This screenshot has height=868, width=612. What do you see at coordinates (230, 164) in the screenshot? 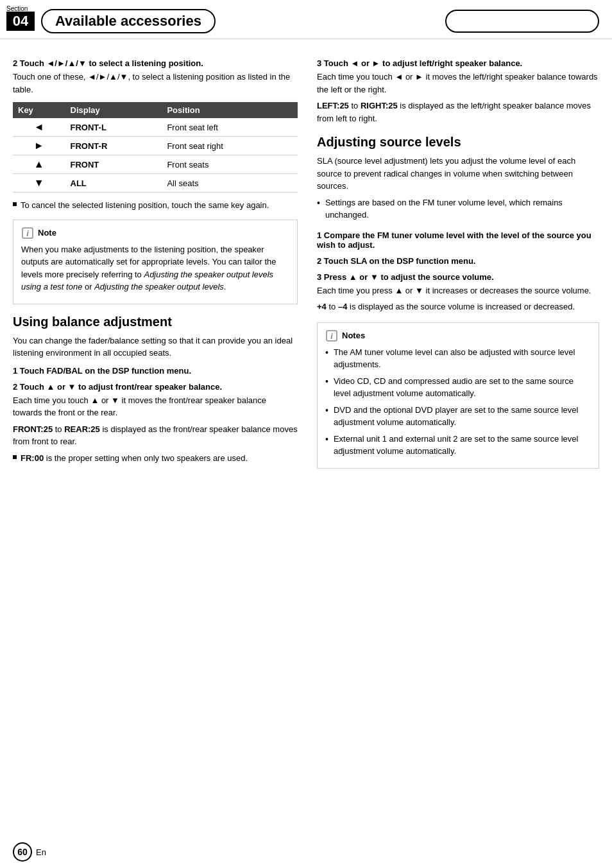
I see `table-cell-position: Front seats` at bounding box center [230, 164].